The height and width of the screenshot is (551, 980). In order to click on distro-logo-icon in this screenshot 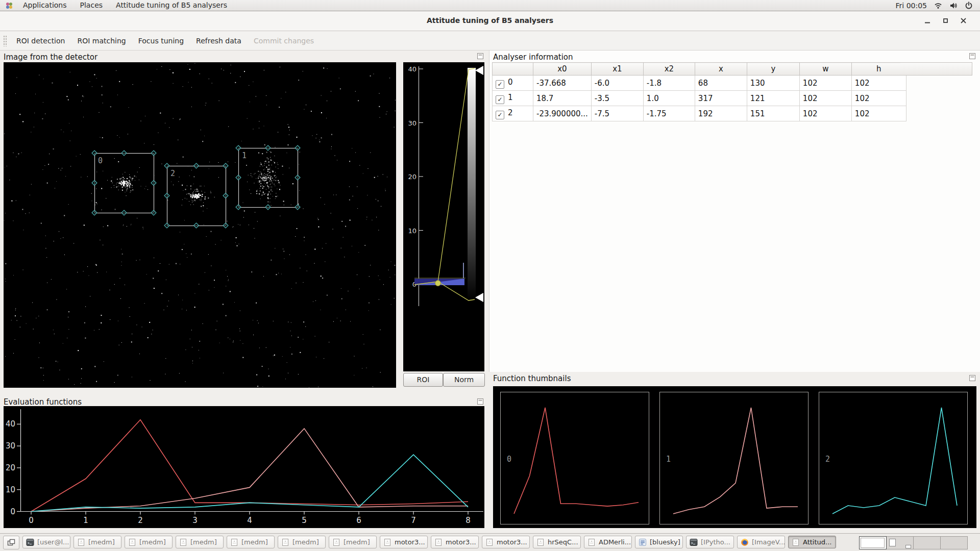, I will do `click(9, 6)`.